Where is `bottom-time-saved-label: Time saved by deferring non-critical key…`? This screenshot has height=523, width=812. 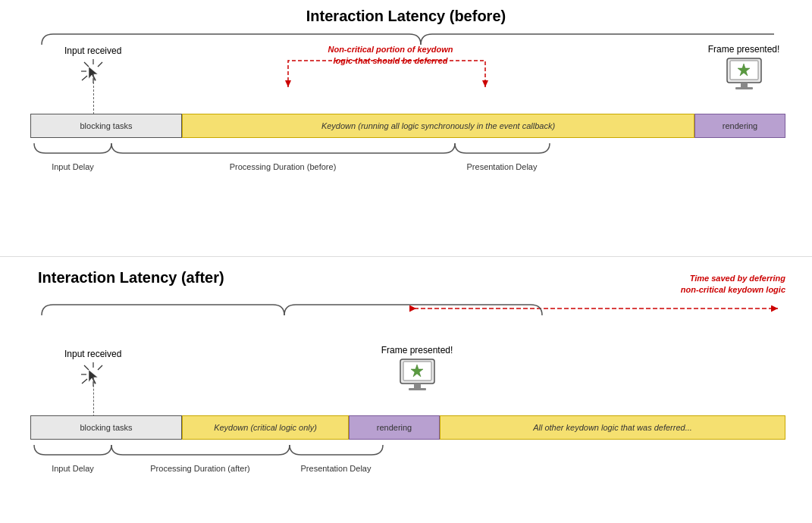
bottom-time-saved-label: Time saved by deferring non-critical key… is located at coordinates (733, 284).